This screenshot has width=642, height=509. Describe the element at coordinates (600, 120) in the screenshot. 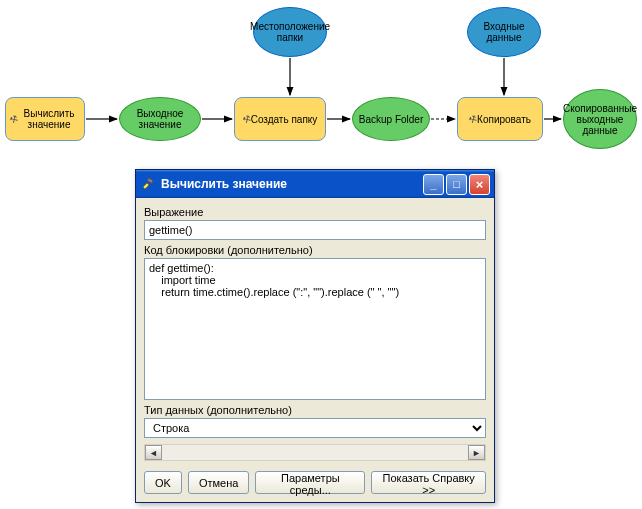

I see `node-label: Скопированные выходные данные` at that location.